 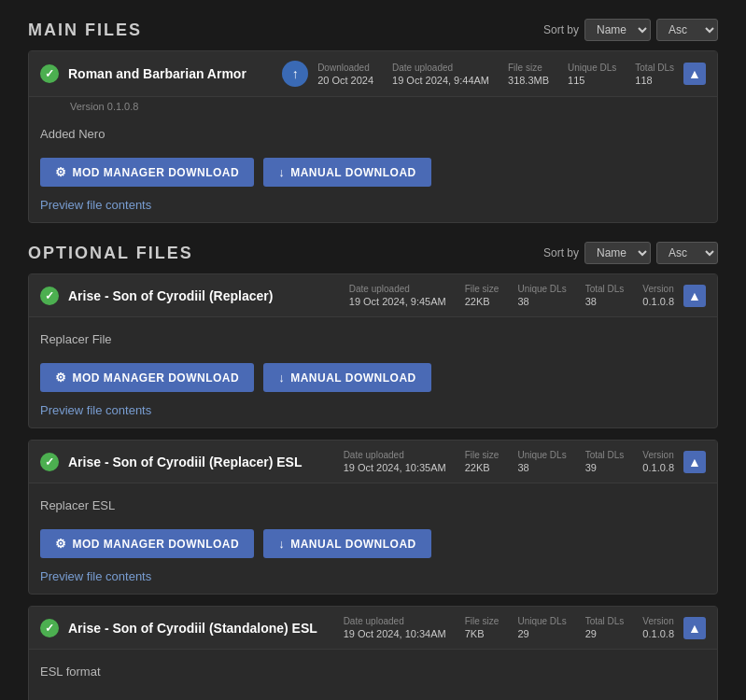 What do you see at coordinates (482, 468) in the screenshot?
I see `filesize-value-opt-2: 22KB` at bounding box center [482, 468].